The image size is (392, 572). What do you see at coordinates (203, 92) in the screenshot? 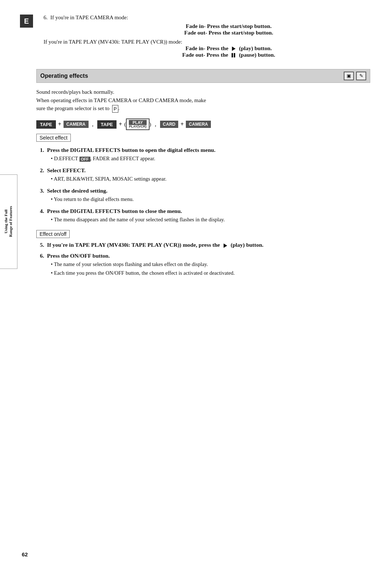
I see `intro-line1: Sound records/plays back normally.` at bounding box center [203, 92].